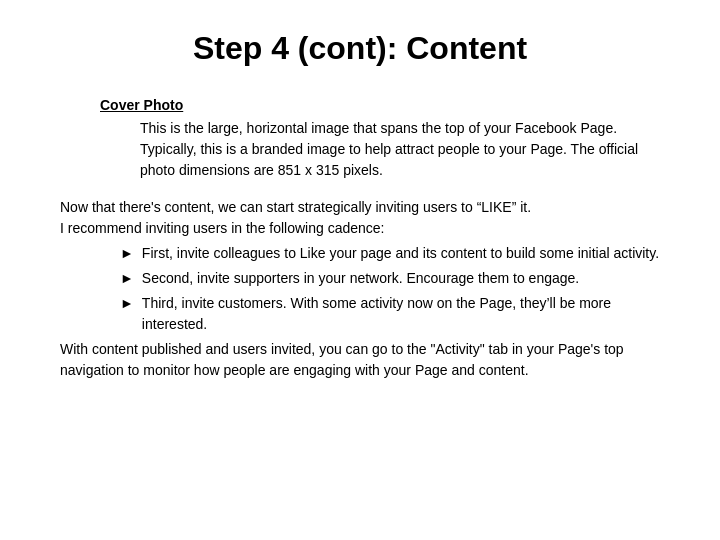 This screenshot has height=540, width=720. What do you see at coordinates (360, 48) in the screenshot?
I see `page-title: Step 4 (cont): Content` at bounding box center [360, 48].